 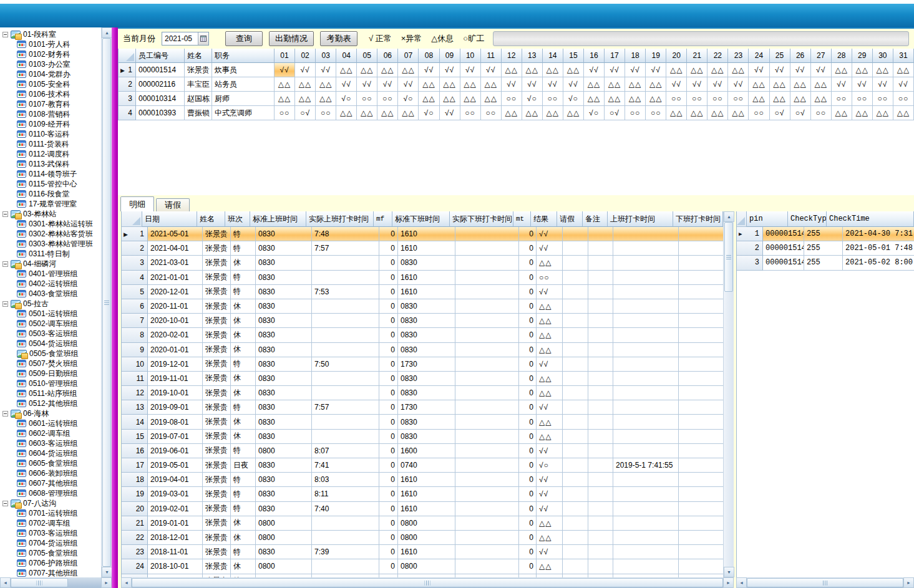 I want to click on job-title-cell: 炊事员, so click(x=243, y=70).